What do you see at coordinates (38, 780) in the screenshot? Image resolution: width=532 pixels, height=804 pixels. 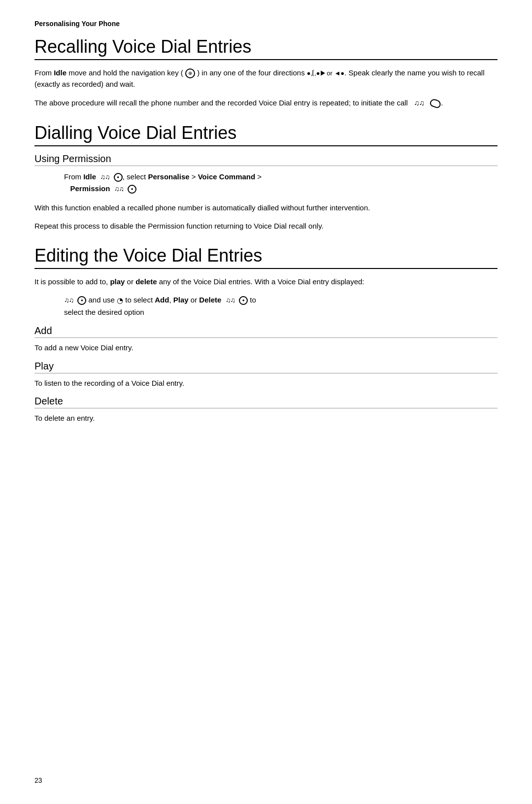 I see `page-number: 23` at bounding box center [38, 780].